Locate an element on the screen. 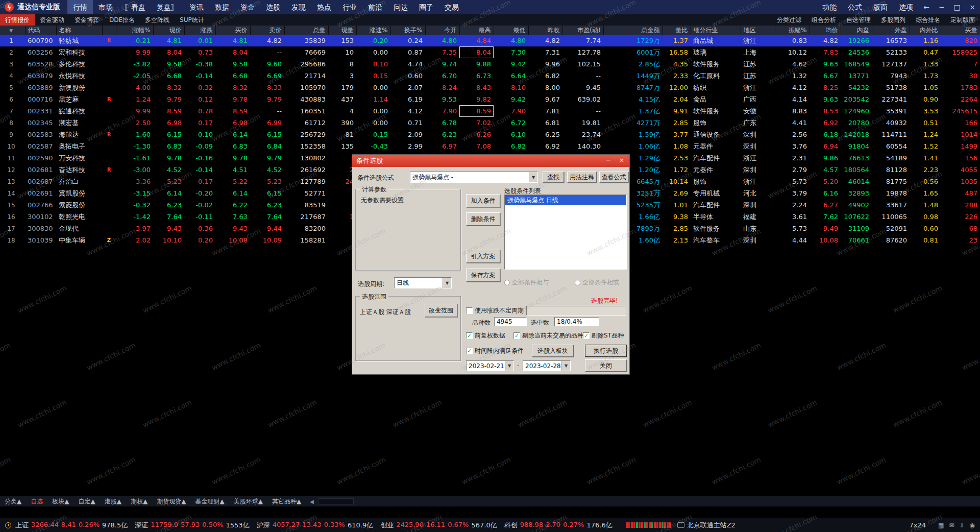 The height and width of the screenshot is (532, 980). view-formula-button: 查看公式 is located at coordinates (614, 177).